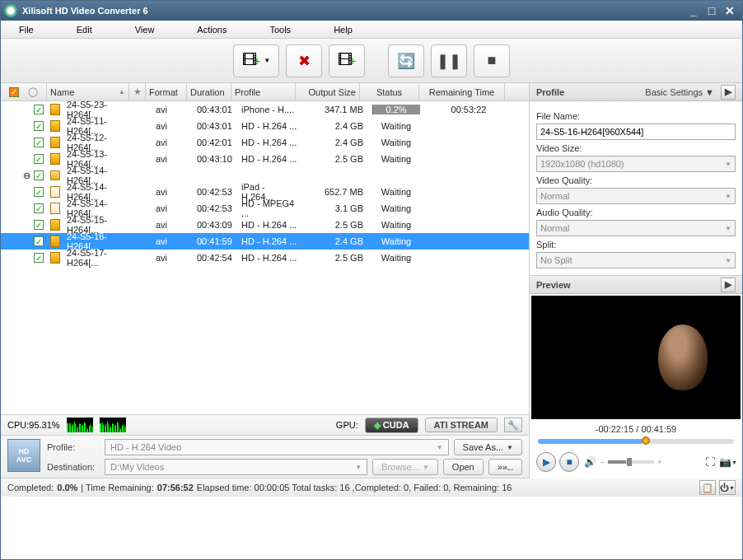 The image size is (743, 560). I want to click on table-row: ✓24-S5-11-H264[...avi00:43:01HD - H.264 …, so click(265, 126).